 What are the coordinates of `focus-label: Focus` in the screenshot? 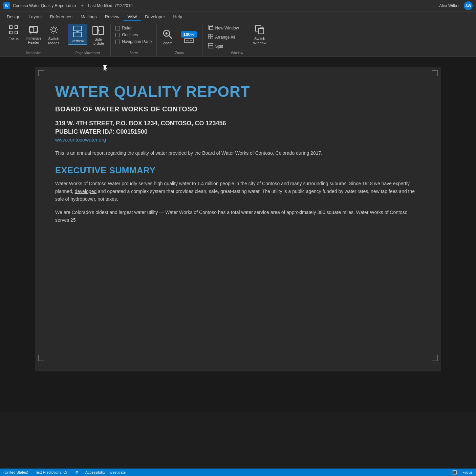 It's located at (14, 39).